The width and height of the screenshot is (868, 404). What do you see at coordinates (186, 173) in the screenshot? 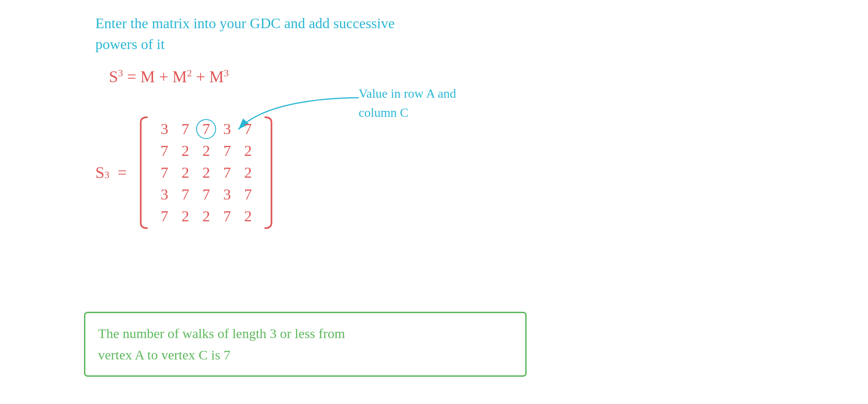
I see `matrix-equation: S3 = 3773772272722723773772272` at bounding box center [186, 173].